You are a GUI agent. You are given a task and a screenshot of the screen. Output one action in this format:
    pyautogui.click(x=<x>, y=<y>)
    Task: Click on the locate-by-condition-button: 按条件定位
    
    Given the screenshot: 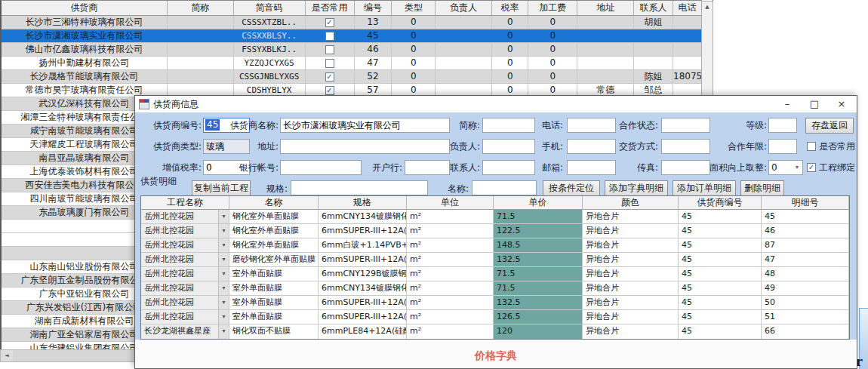 What is the action you would take?
    pyautogui.click(x=571, y=189)
    